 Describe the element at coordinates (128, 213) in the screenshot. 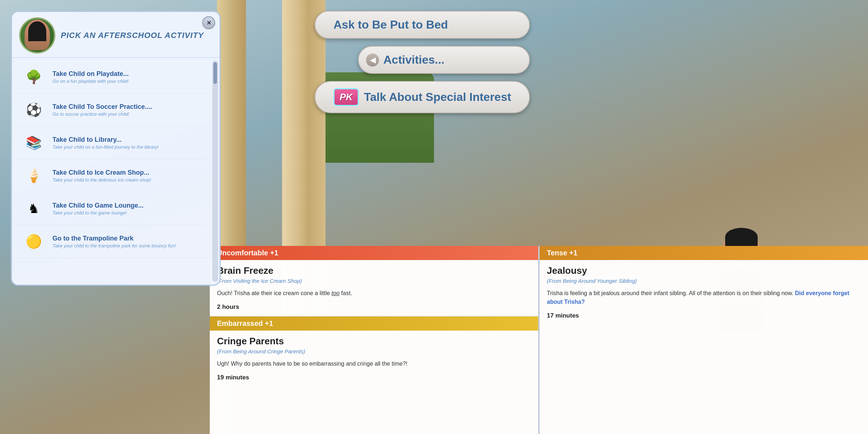

I see `activity-desc: Take your child to the game lounge!` at that location.